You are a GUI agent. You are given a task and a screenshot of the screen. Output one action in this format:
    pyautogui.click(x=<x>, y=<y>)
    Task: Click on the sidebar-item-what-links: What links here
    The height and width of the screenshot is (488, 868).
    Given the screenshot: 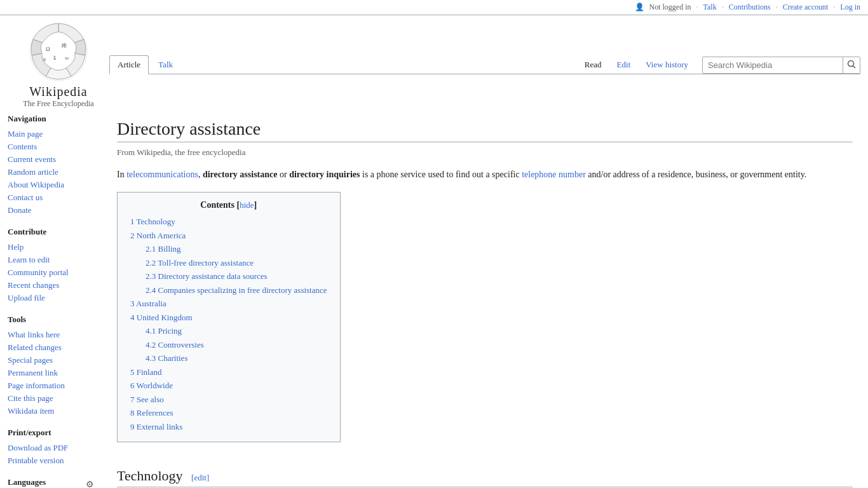 What is the action you would take?
    pyautogui.click(x=51, y=335)
    